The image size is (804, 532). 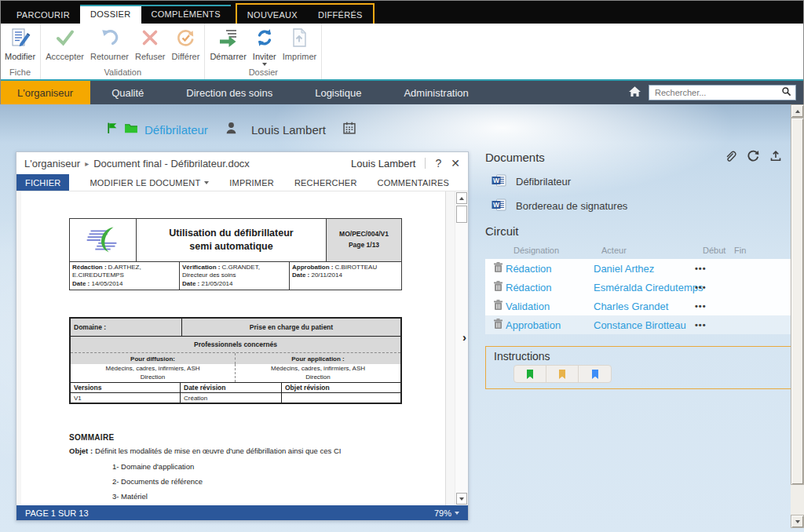 What do you see at coordinates (272, 15) in the screenshot?
I see `tab-nouveaux: NOUVEAUX` at bounding box center [272, 15].